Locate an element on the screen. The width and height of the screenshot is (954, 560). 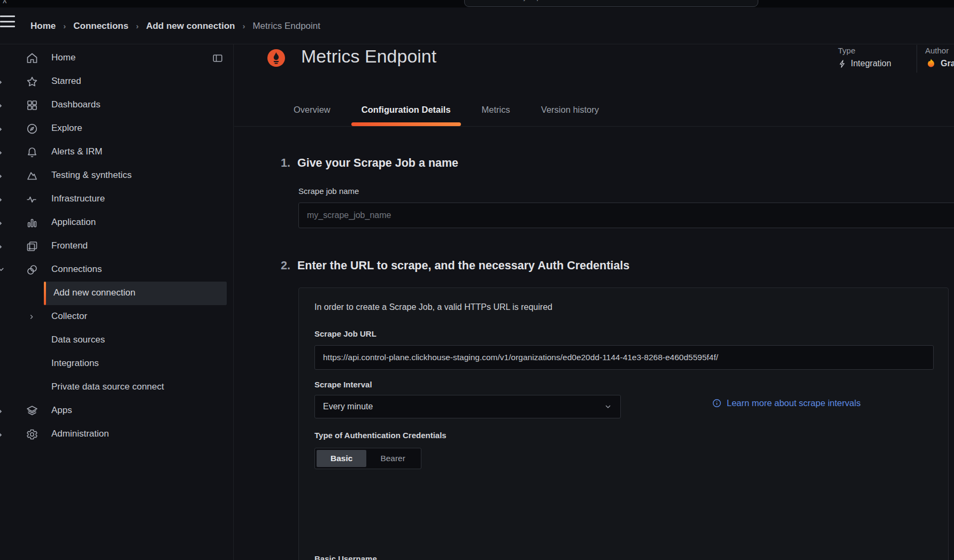
compass-icon is located at coordinates (32, 129).